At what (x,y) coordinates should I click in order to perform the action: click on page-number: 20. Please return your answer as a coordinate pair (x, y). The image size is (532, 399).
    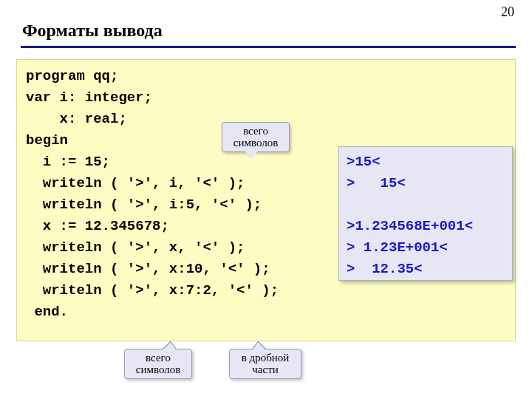
    Looking at the image, I should click on (508, 12).